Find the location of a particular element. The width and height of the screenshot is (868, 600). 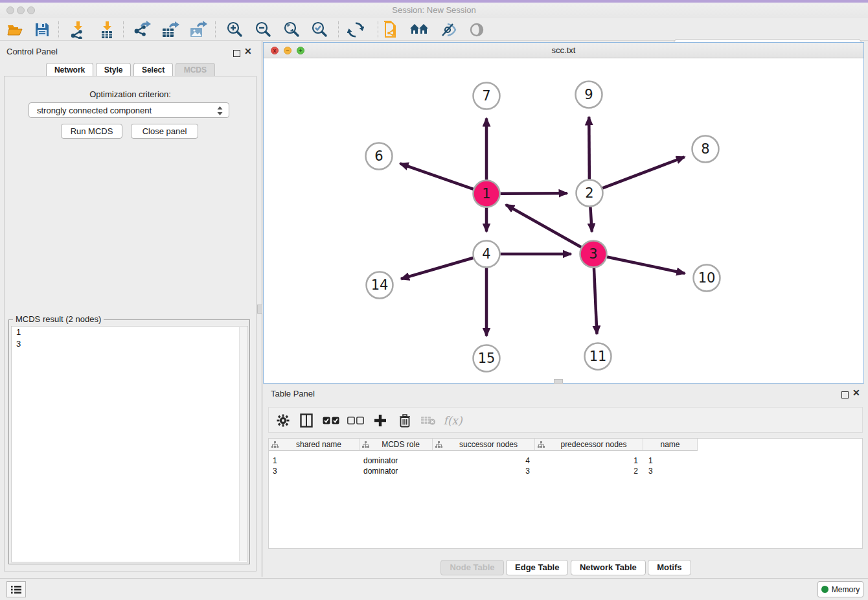

graph-node-label-8: 8 is located at coordinates (705, 149).